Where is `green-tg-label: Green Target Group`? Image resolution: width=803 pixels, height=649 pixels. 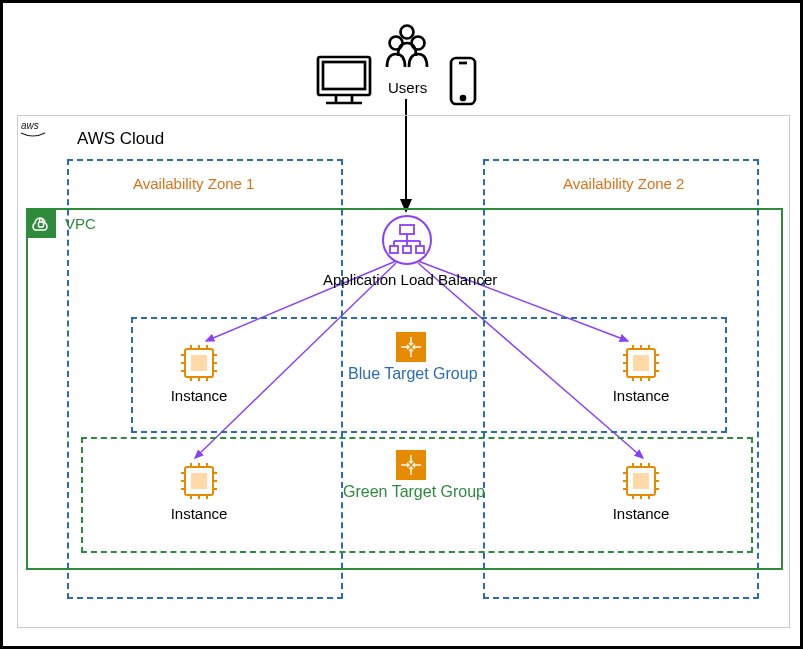
green-tg-label: Green Target Group is located at coordinates (414, 492).